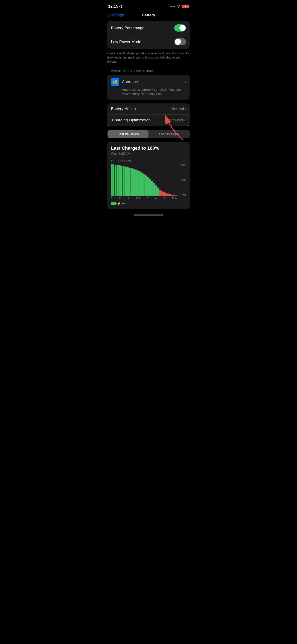 The image size is (297, 644). Describe the element at coordinates (120, 198) in the screenshot. I see `x-label-6am: 6` at that location.